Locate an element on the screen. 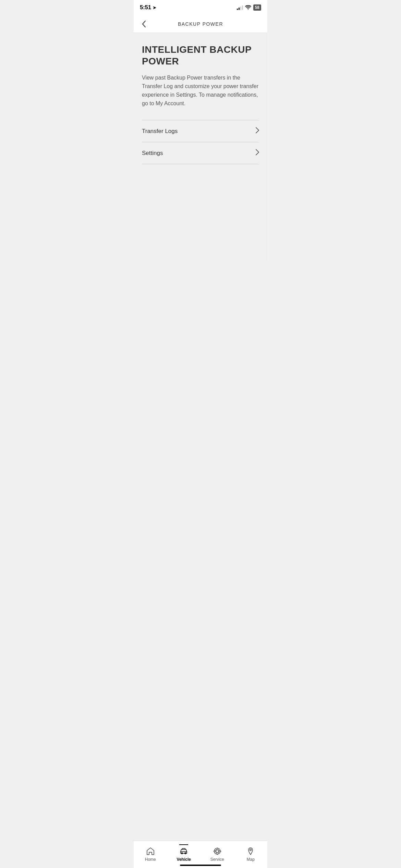 Image resolution: width=401 pixels, height=868 pixels. signal-bars-icon is located at coordinates (240, 8).